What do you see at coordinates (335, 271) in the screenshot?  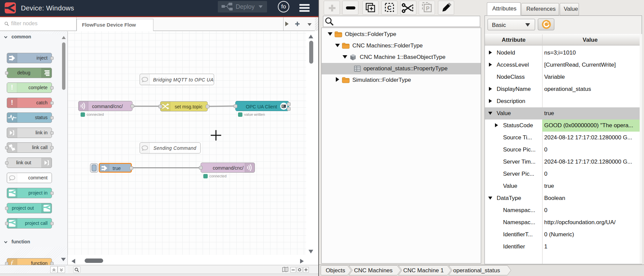 I see `svg-text: Objects` at bounding box center [335, 271].